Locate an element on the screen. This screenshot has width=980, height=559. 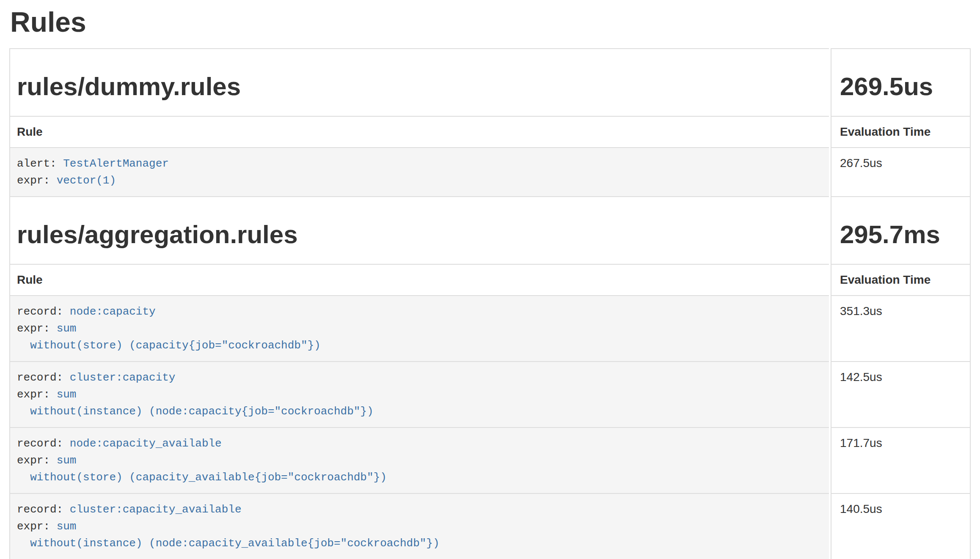
rule-group-evaluation-time: 295.7ms is located at coordinates (901, 235).